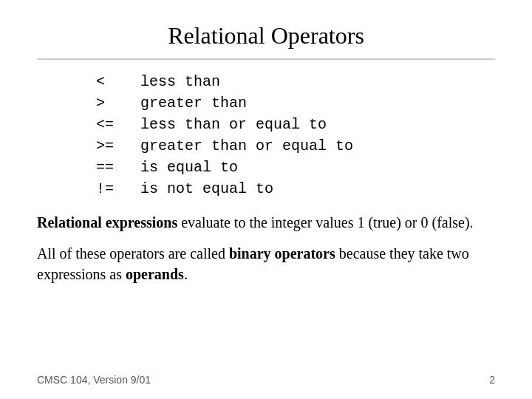 This screenshot has width=532, height=399. What do you see at coordinates (94, 380) in the screenshot?
I see `footer-left: CMSC 104, Version 9/01` at bounding box center [94, 380].